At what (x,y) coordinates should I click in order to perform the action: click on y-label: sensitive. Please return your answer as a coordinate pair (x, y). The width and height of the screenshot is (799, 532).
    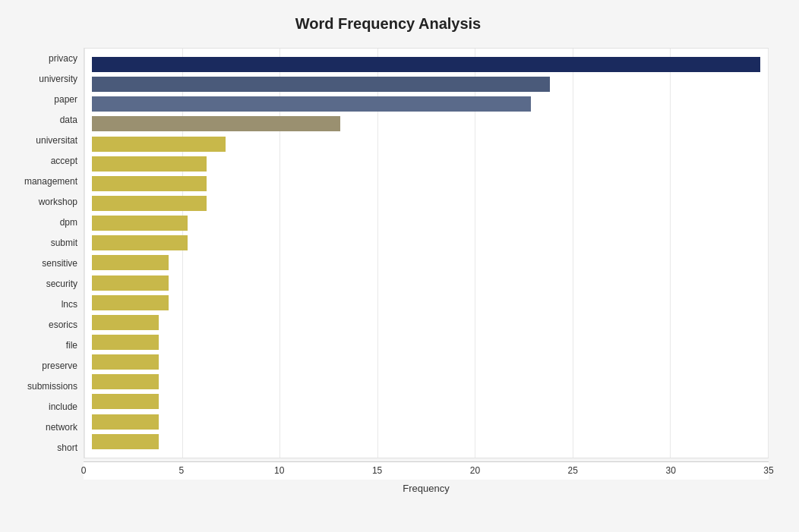
    Looking at the image, I should click on (59, 263).